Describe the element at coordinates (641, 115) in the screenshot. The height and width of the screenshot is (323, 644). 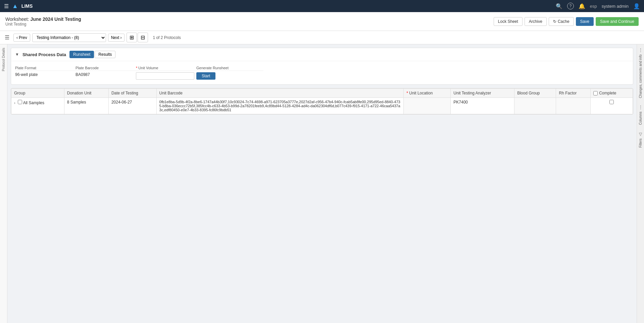
I see `columns-section: ⋮ Columns` at that location.